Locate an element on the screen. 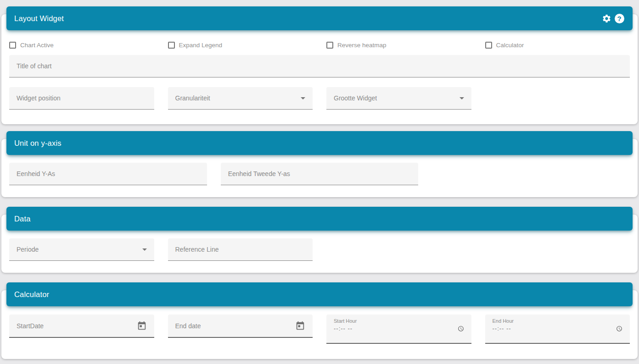 The width and height of the screenshot is (639, 364). reference-line-placeholder: Reference Line is located at coordinates (241, 249).